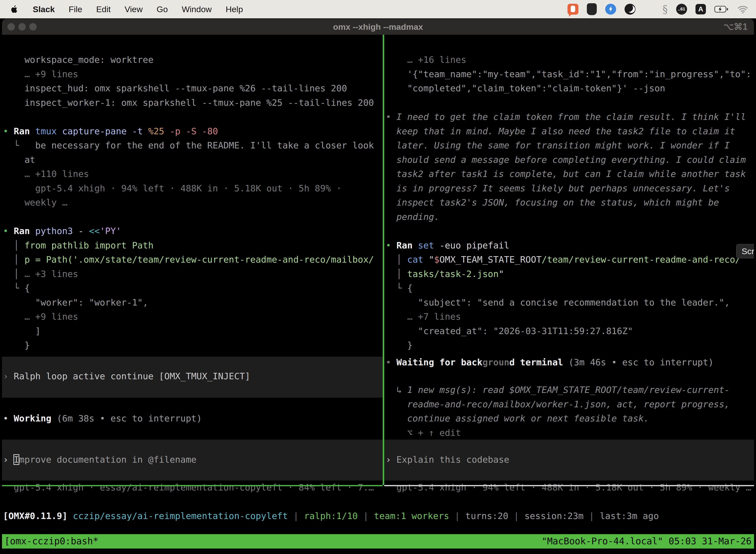 This screenshot has height=554, width=756. I want to click on right-prompt-input: › Explain this codebase, so click(448, 459).